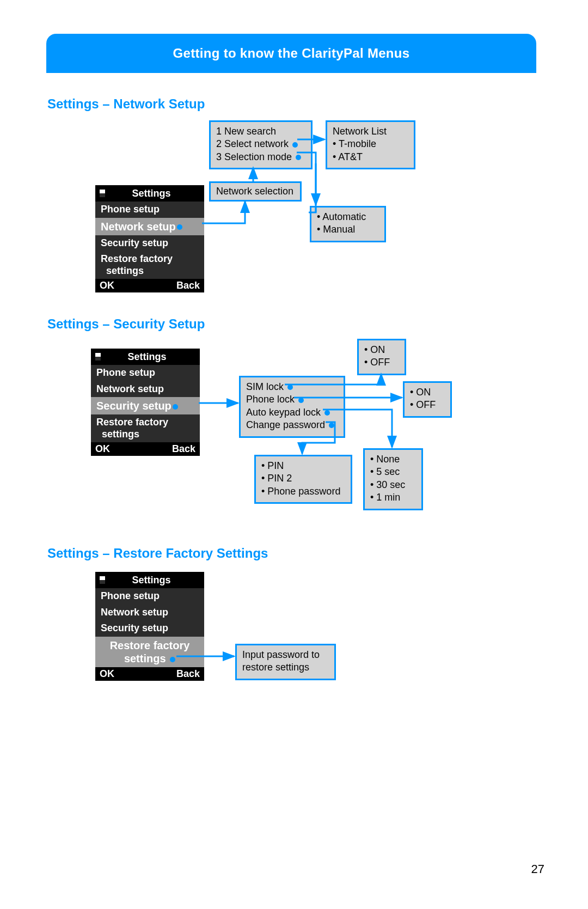 Image resolution: width=588 pixels, height=909 pixels. Describe the element at coordinates (134, 406) in the screenshot. I see `phone-item-label: Security setup` at that location.